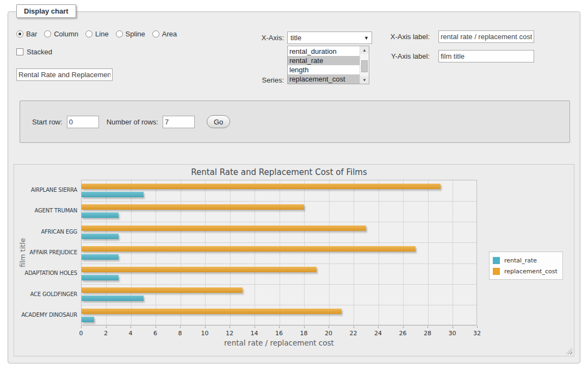 This screenshot has width=588, height=370. Describe the element at coordinates (205, 334) in the screenshot. I see `x-tick-label: 10` at that location.